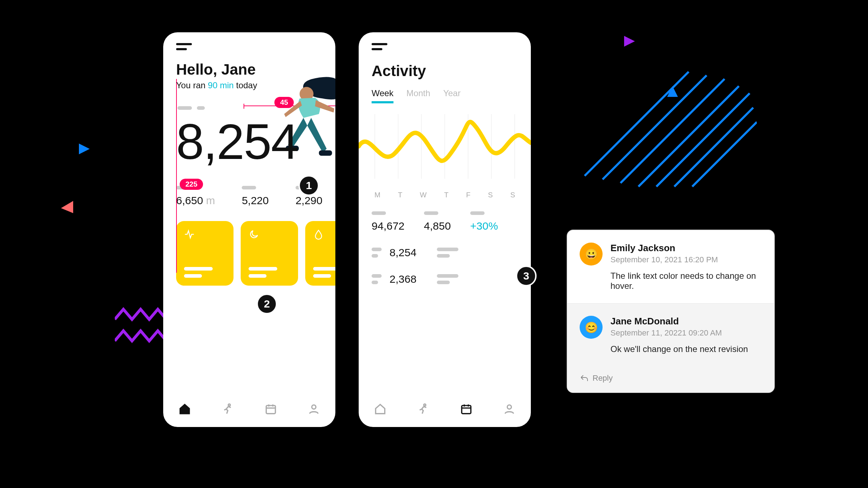 Image resolution: width=868 pixels, height=488 pixels. Describe the element at coordinates (603, 378) in the screenshot. I see `reply-label: Reply` at that location.